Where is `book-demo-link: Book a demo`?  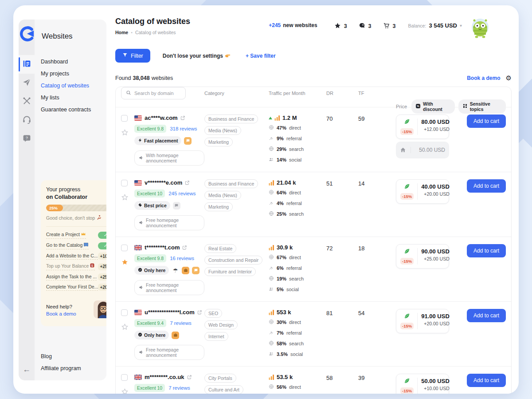
book-demo-link: Book a demo is located at coordinates (61, 314).